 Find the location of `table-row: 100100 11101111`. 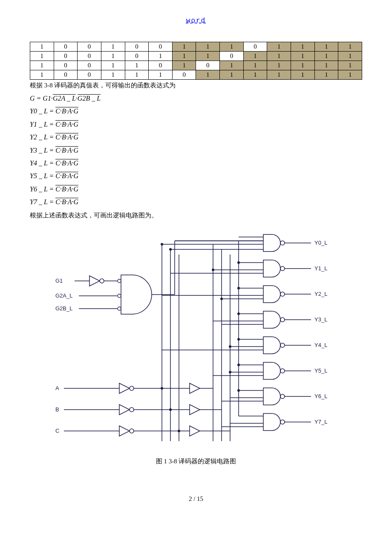

table-row: 100100 11101111 is located at coordinates (196, 47).